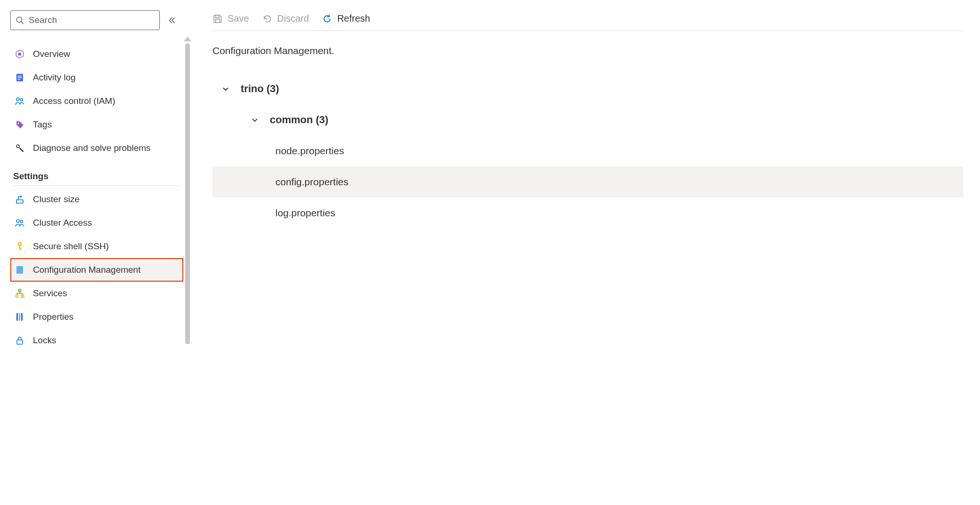 This screenshot has width=980, height=505. Describe the element at coordinates (55, 78) in the screenshot. I see `sidebar-item-label: Activity log` at that location.